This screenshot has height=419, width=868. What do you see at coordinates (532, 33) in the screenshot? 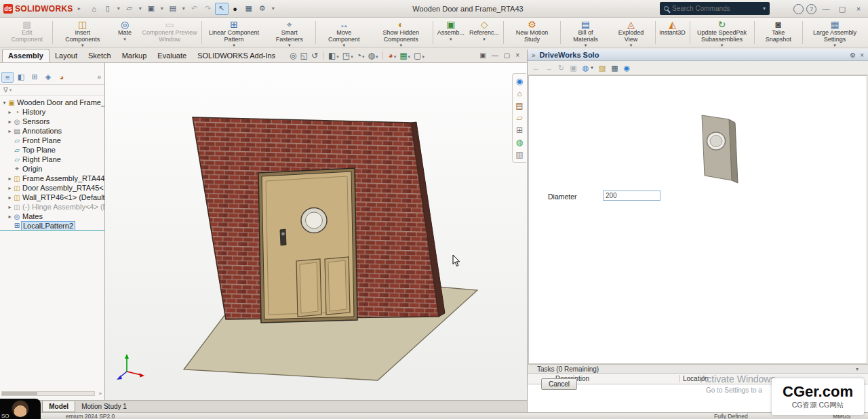
I see `ribbon-new-motion-study: ⚙ New Motion Study` at bounding box center [532, 33].